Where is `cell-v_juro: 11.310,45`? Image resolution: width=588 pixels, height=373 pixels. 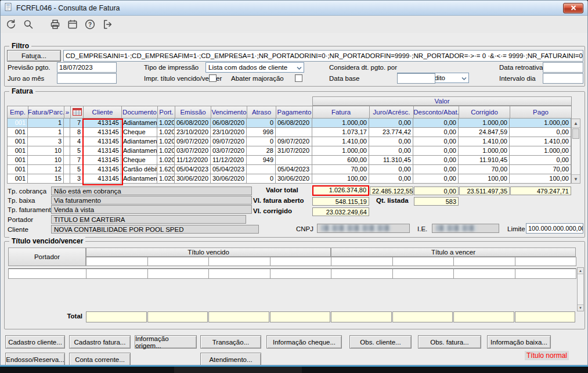 cell-v_juro: 11.310,45 is located at coordinates (391, 160).